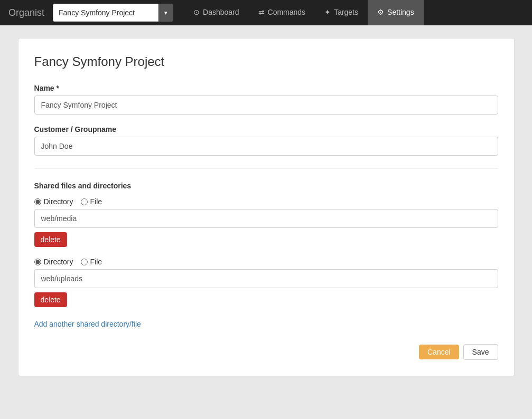  Describe the element at coordinates (221, 12) in the screenshot. I see `nav-link-dashboard-label: Dashboard` at that location.